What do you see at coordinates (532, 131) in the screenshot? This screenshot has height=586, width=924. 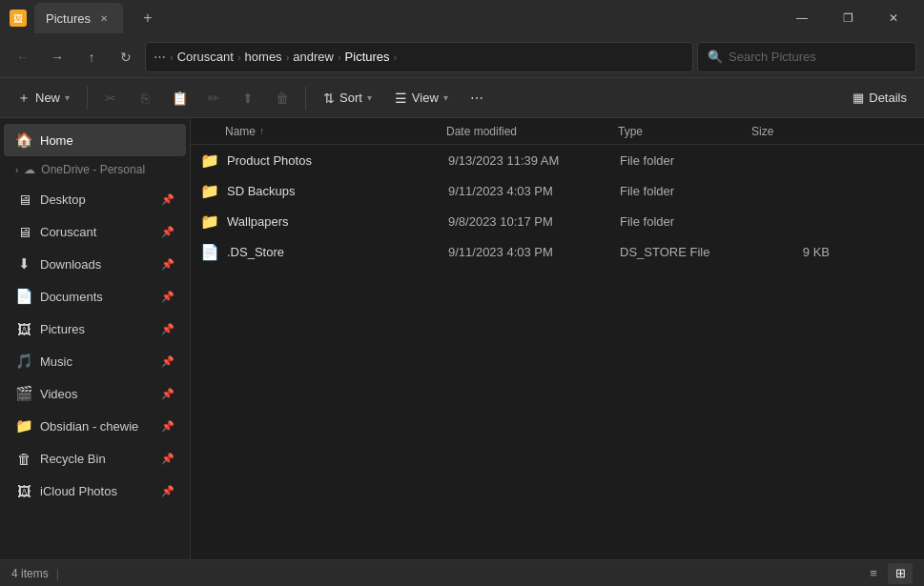 I see `col-header-date: Date modified` at bounding box center [532, 131].